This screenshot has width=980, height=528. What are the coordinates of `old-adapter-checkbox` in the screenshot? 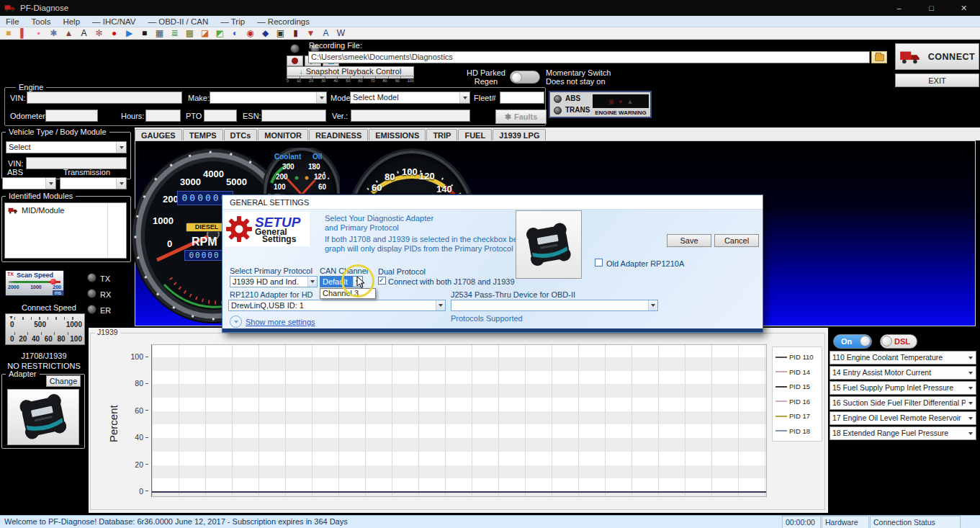 It's located at (599, 262).